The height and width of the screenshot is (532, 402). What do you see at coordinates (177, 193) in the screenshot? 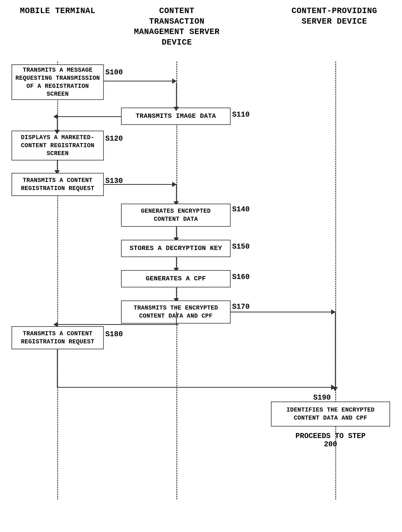
I see `arrow-ctms-down2` at bounding box center [177, 193].